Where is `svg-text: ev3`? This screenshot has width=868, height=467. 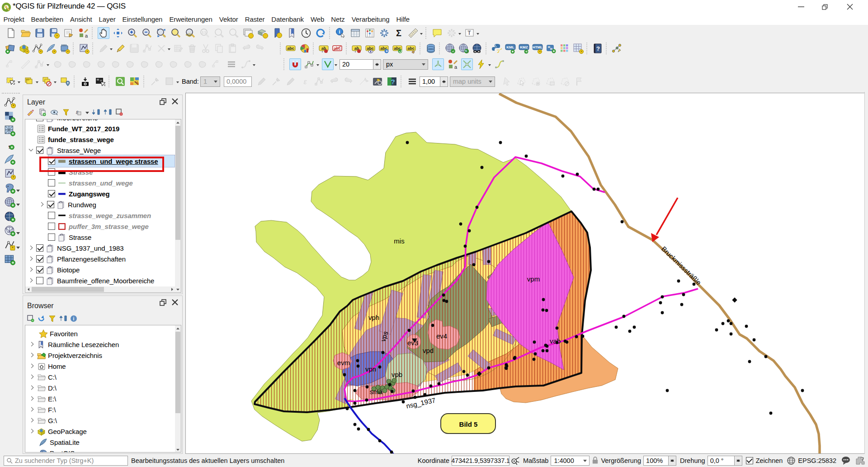
svg-text: ev3 is located at coordinates (413, 343).